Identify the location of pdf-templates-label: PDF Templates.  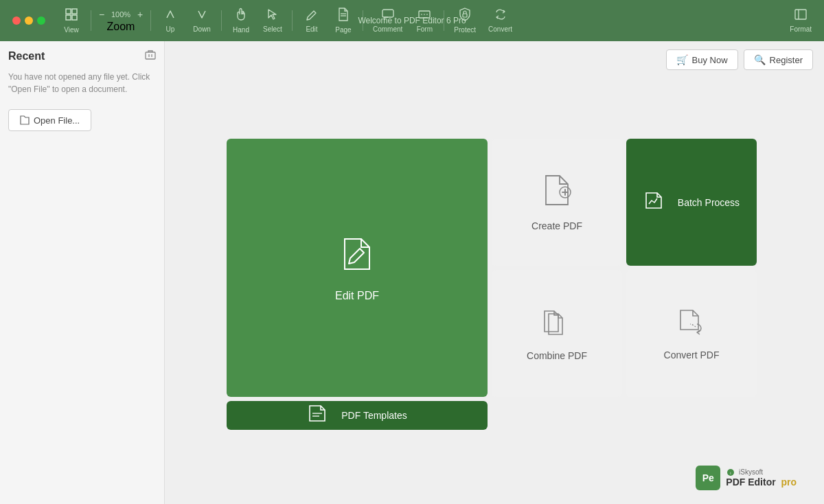
(374, 415).